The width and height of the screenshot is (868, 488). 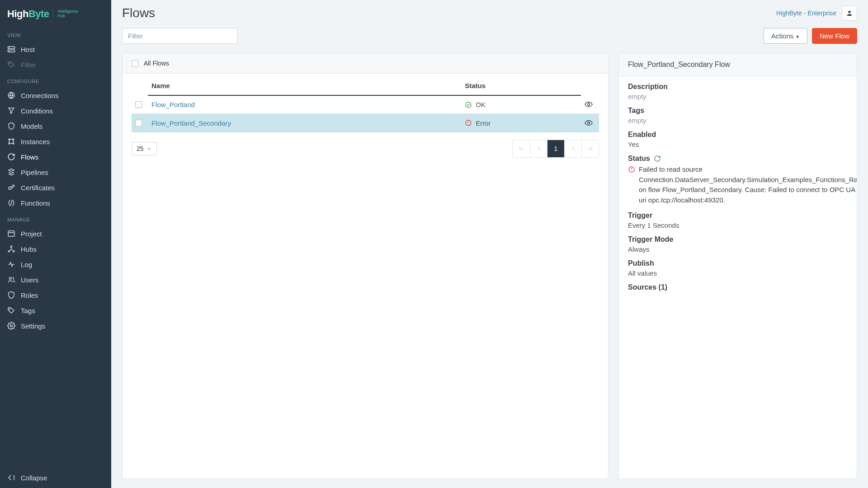 I want to click on flow-link: Flow_Portland, so click(x=173, y=105).